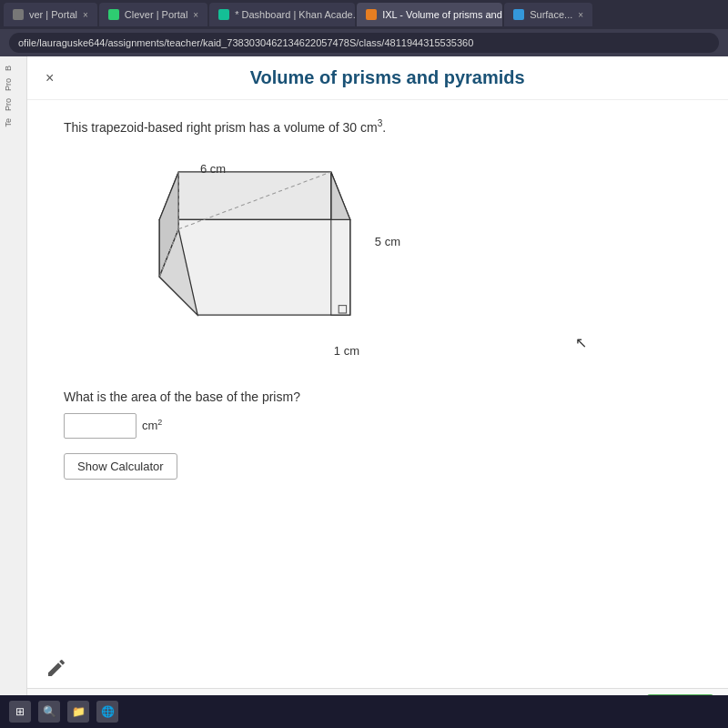  What do you see at coordinates (224, 15) in the screenshot?
I see `tab-icon-khan` at bounding box center [224, 15].